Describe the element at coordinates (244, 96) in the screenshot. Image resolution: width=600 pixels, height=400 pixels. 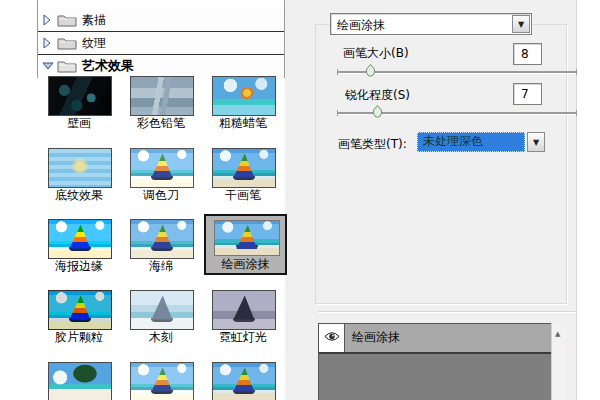
I see `filter-thumb-rough-pastels` at that location.